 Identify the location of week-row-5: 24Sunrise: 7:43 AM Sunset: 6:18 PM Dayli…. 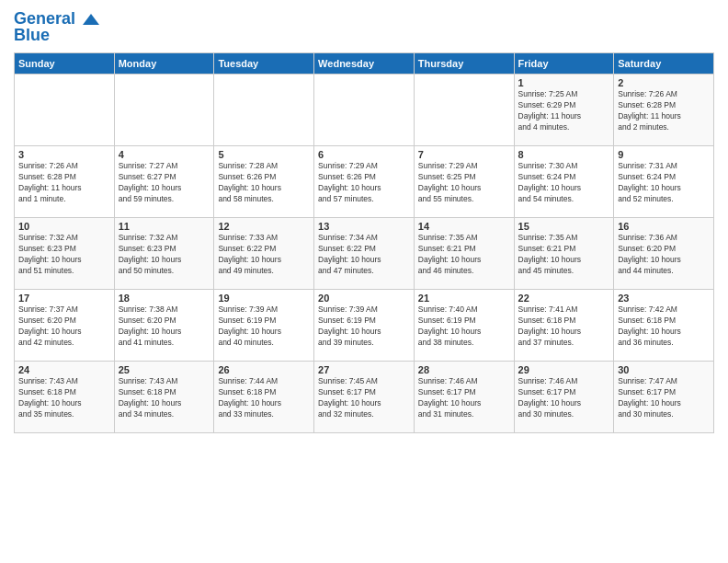
(364, 397).